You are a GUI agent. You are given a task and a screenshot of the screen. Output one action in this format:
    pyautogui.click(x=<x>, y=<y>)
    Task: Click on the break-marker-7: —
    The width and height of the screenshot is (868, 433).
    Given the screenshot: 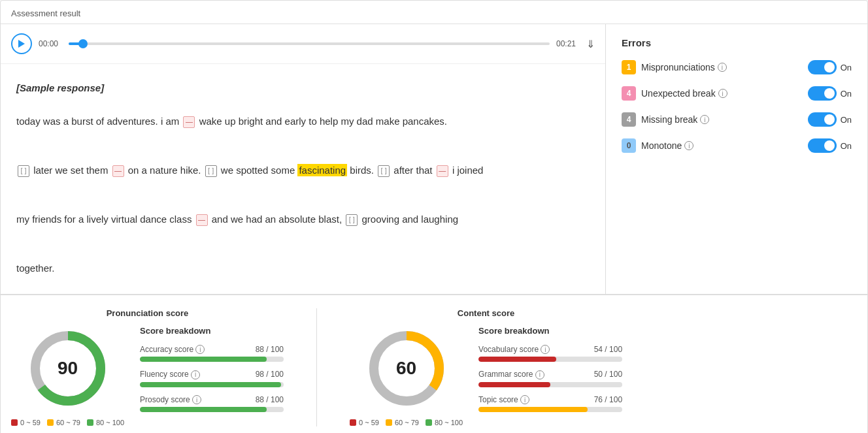 What is the action you would take?
    pyautogui.click(x=202, y=220)
    